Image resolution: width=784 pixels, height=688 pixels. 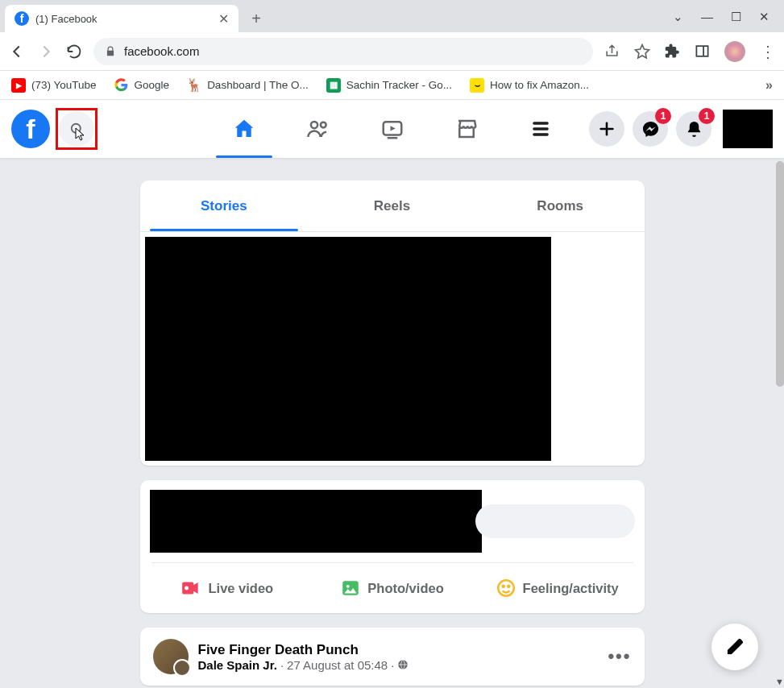 What do you see at coordinates (256, 19) in the screenshot?
I see `new-tab-button: +` at bounding box center [256, 19].